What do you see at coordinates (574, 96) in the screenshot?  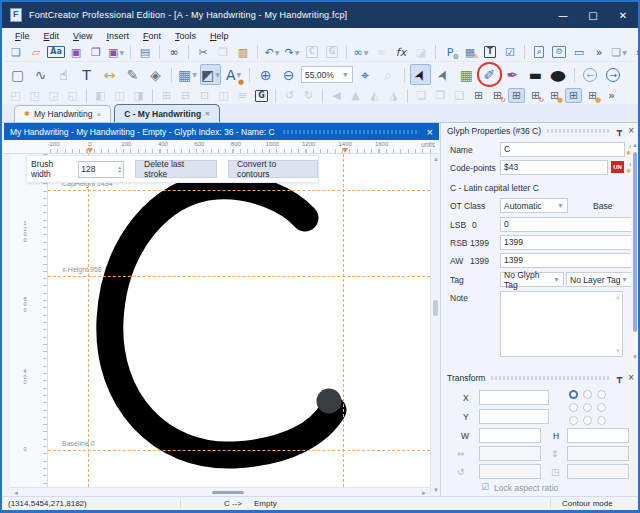 I see `grid-active-2-icon: ⊞` at bounding box center [574, 96].